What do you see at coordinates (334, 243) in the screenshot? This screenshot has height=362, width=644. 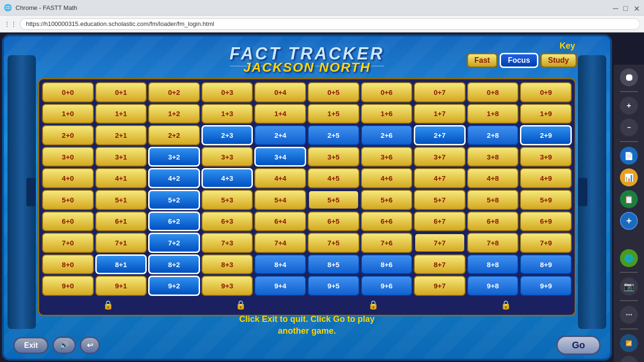 I see `grid-cell: 7+5` at bounding box center [334, 243].